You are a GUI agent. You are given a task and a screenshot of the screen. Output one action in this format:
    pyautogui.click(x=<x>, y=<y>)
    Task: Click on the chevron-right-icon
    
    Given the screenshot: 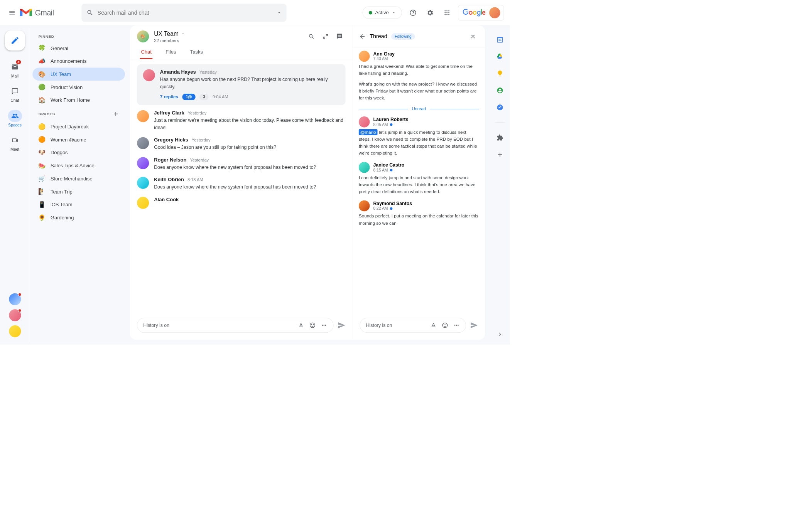 What is the action you would take?
    pyautogui.click(x=500, y=334)
    